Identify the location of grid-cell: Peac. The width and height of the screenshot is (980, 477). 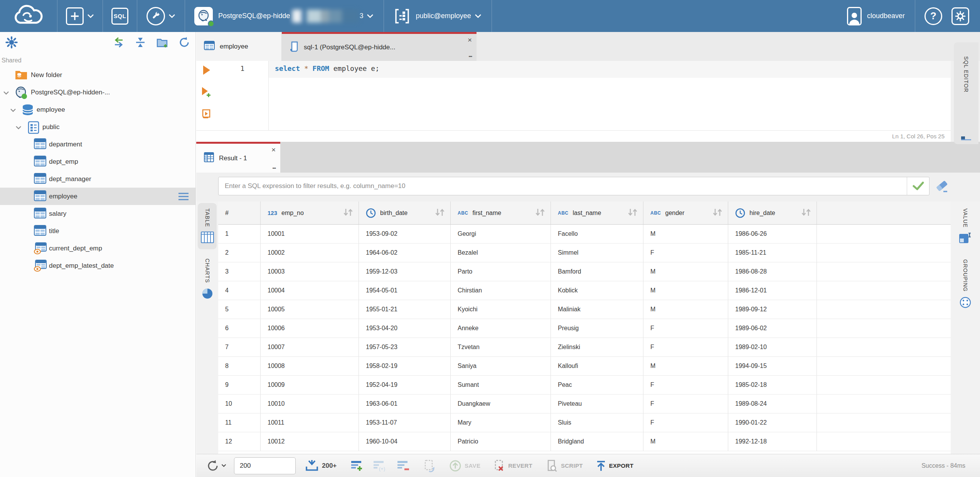
(597, 385).